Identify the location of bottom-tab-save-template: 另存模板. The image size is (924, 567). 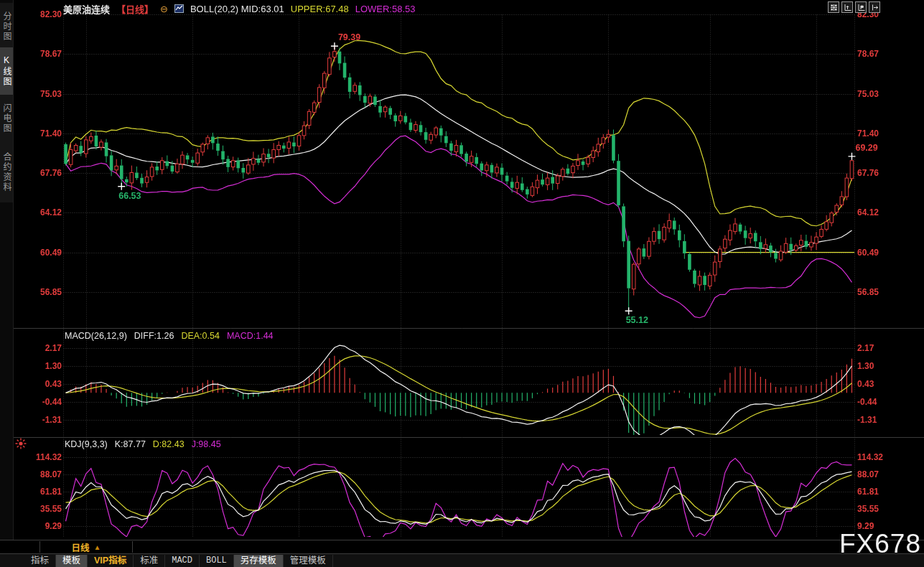
(258, 561).